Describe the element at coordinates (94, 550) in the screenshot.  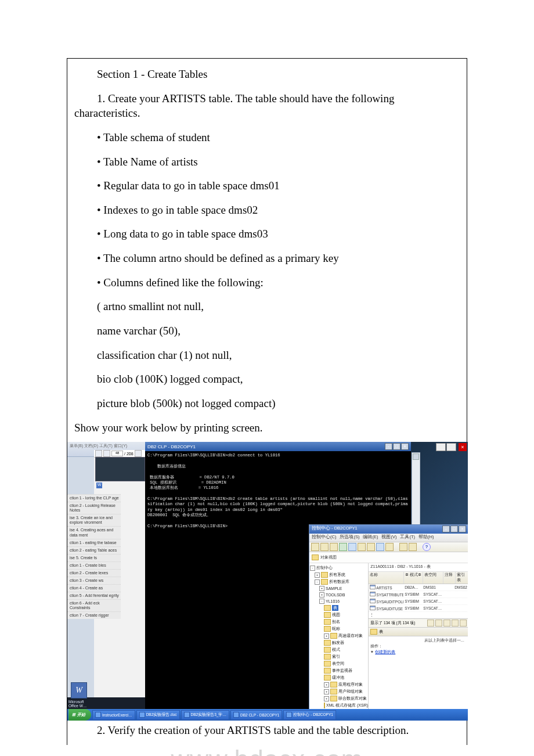
I see `outline-item: ction 2 - eating Table aces` at that location.